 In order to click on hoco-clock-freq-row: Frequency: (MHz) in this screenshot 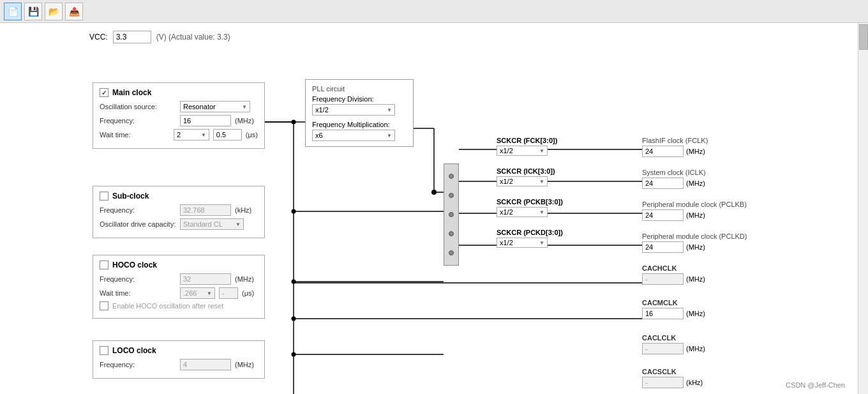, I will do `click(179, 279)`.